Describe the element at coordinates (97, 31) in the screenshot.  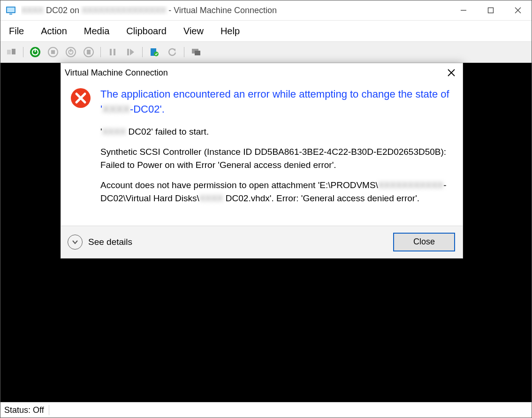
I see `menu-media: Media` at that location.